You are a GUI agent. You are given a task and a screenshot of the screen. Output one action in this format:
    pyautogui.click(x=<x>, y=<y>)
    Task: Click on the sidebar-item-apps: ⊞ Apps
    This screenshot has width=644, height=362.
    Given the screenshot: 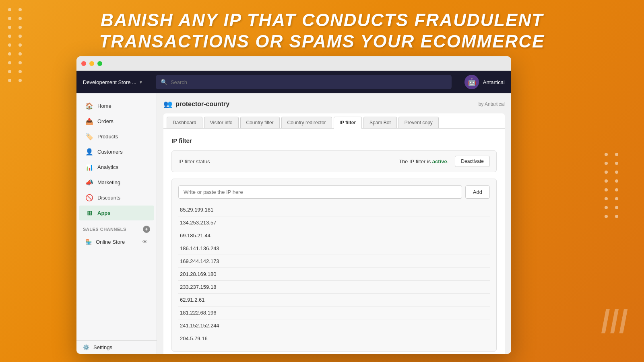 What is the action you would take?
    pyautogui.click(x=117, y=213)
    